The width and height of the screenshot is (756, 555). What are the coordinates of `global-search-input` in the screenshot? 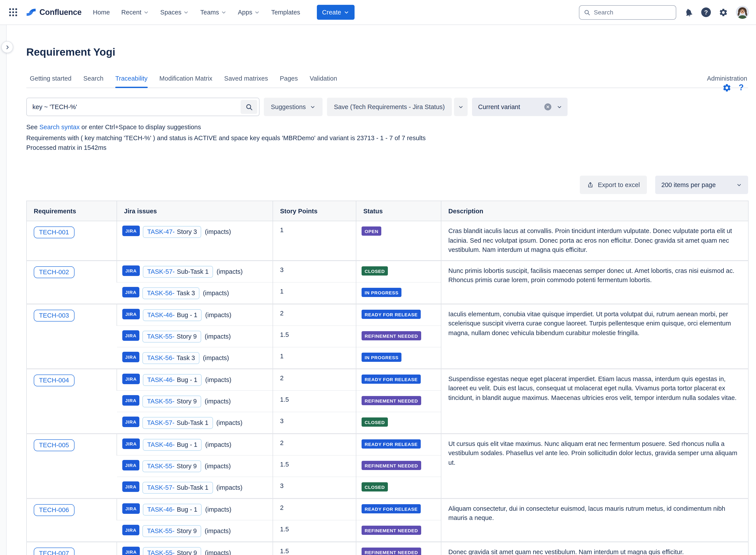 It's located at (633, 12).